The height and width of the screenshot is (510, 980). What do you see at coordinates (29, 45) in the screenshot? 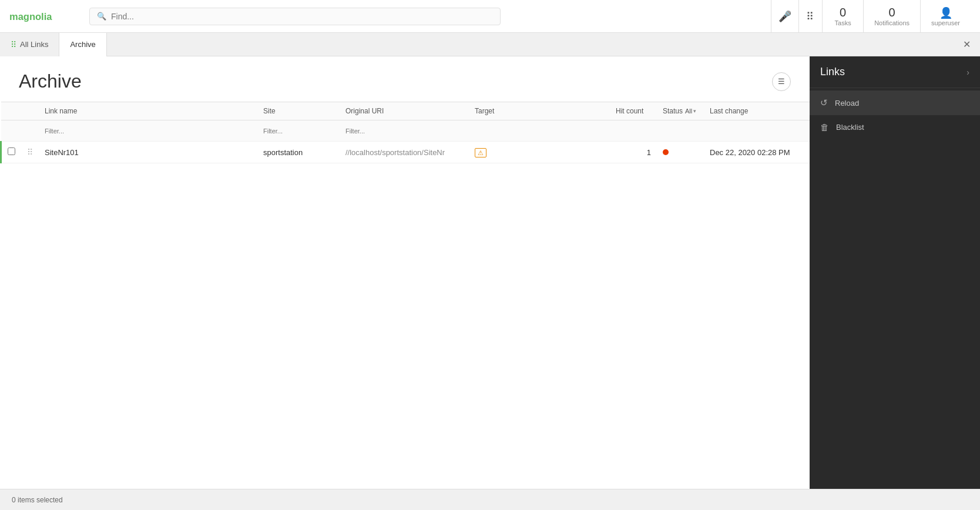
I see `tab-all-links: ⠿ All Links` at bounding box center [29, 45].